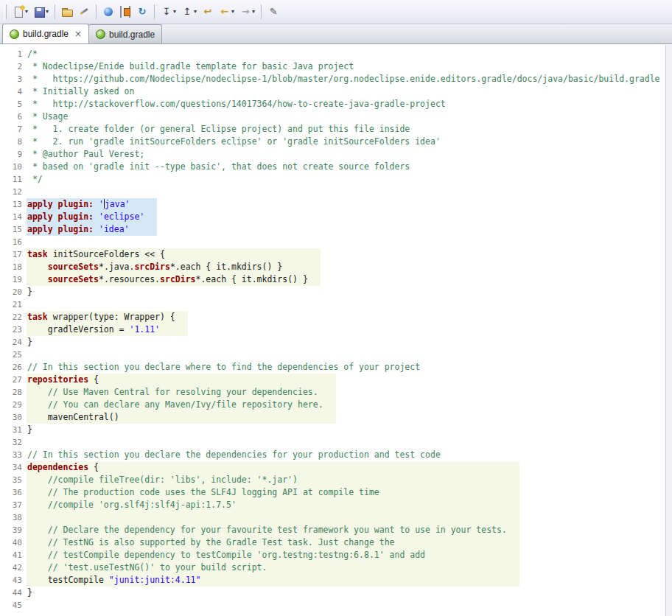 Image resolution: width=672 pixels, height=616 pixels. I want to click on line-number: 44, so click(13, 592).